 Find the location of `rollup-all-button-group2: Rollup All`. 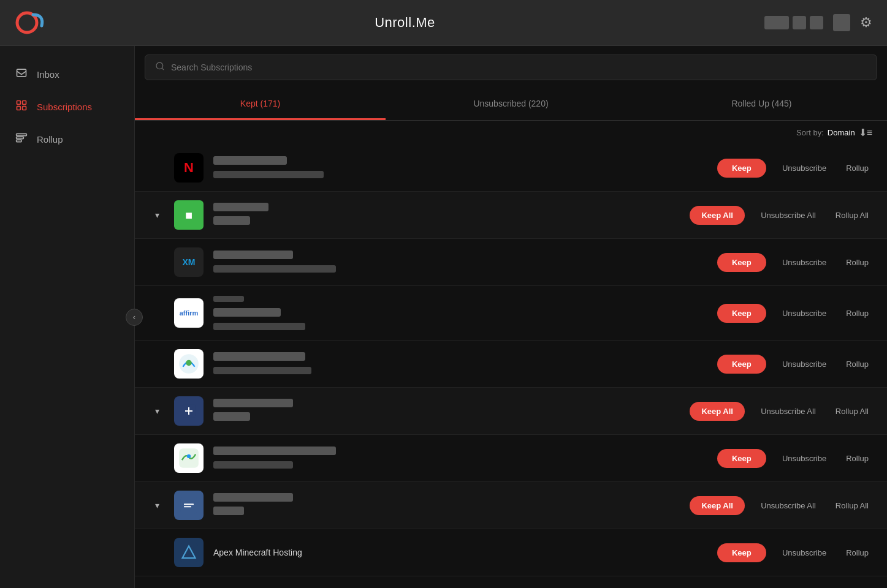

rollup-all-button-group2: Rollup All is located at coordinates (852, 412).